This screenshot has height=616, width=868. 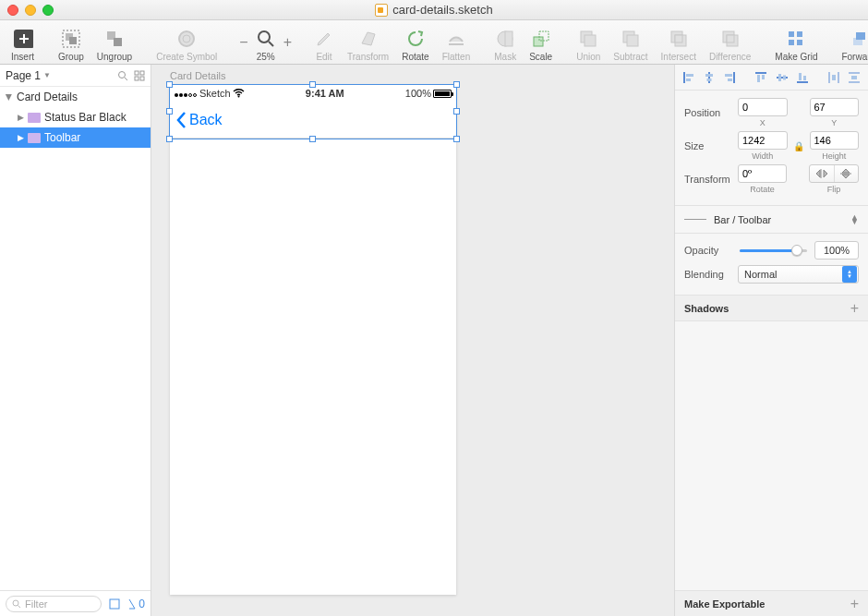 What do you see at coordinates (730, 39) in the screenshot?
I see `difference-icon` at bounding box center [730, 39].